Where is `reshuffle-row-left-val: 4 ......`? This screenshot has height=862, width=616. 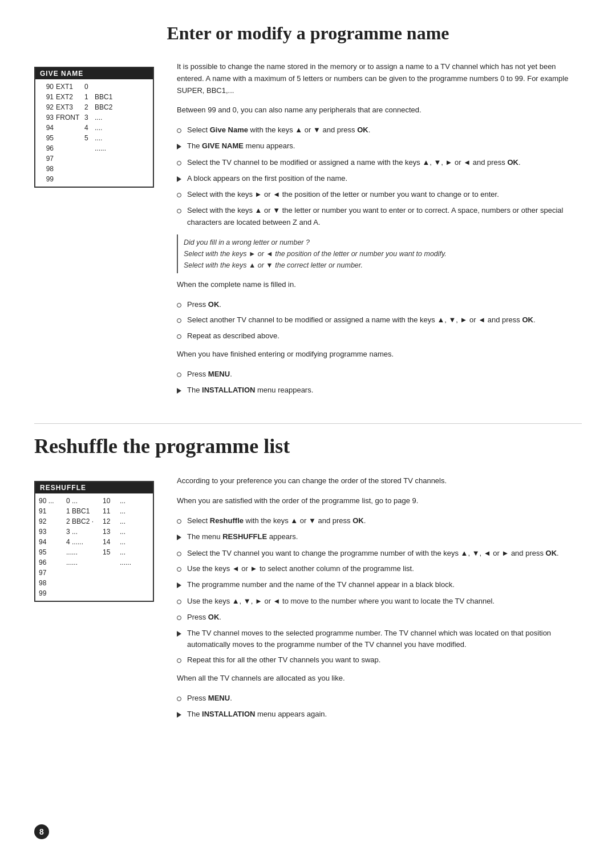
reshuffle-row-left-val: 4 ...... is located at coordinates (83, 542).